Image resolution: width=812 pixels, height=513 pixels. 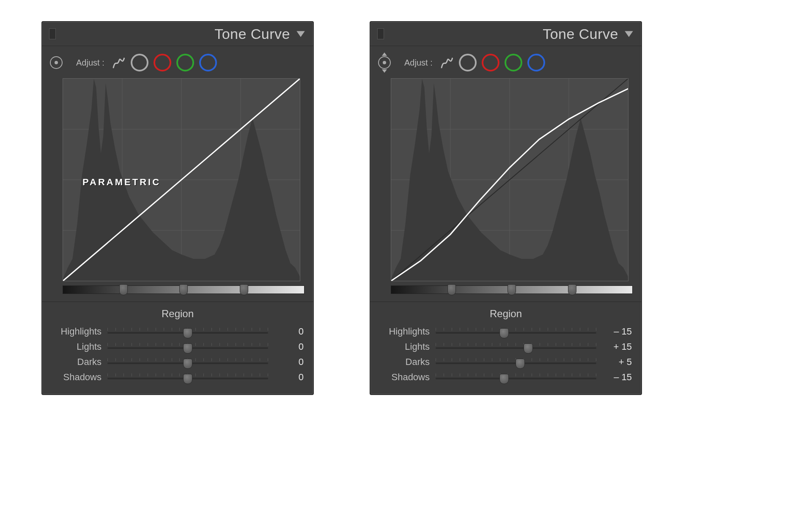 What do you see at coordinates (122, 182) in the screenshot?
I see `callout-label: PARAMETRIC` at bounding box center [122, 182].